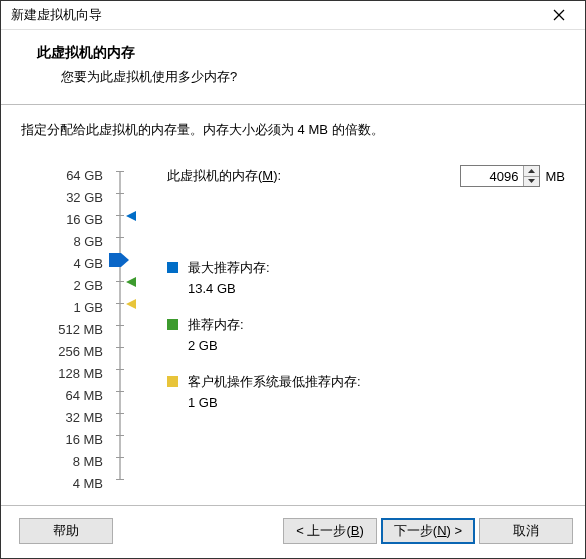  Describe the element at coordinates (131, 282) in the screenshot. I see `recommended-memory-marker` at that location.